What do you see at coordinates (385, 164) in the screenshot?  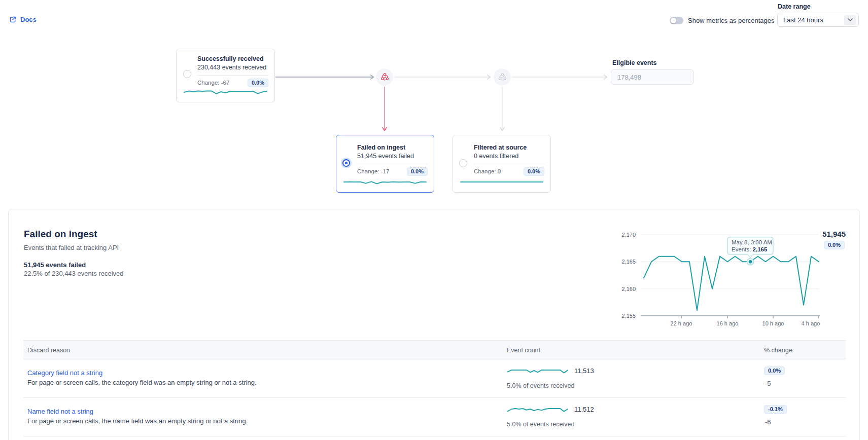 I see `card-failed-on-ingest: Failed on ingest 51,945 events failed Ch…` at bounding box center [385, 164].